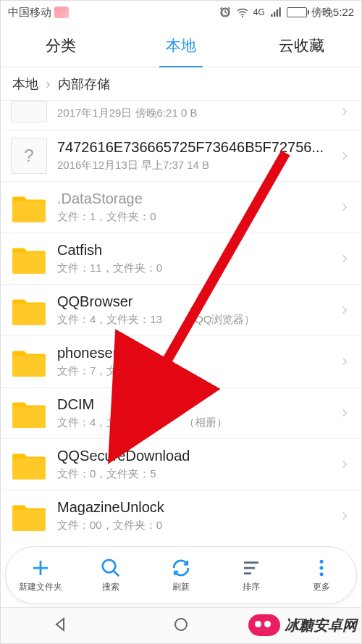  What do you see at coordinates (181, 568) in the screenshot?
I see `refresh-icon` at bounding box center [181, 568].